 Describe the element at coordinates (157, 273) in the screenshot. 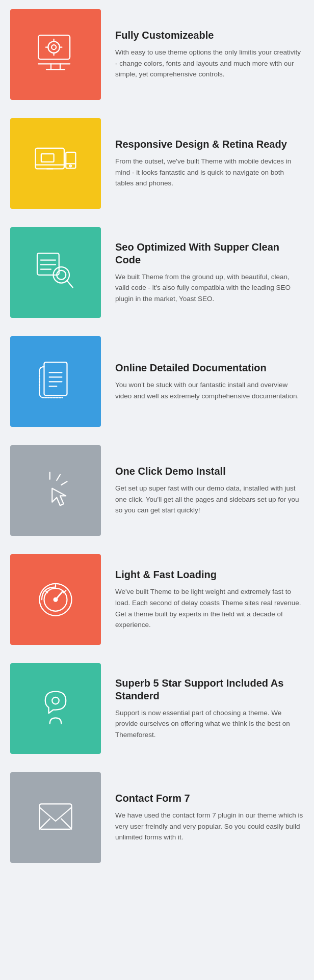

I see `feature-item-seo-optimized: Seo Optimized With Supper Clean Code We …` at that location.